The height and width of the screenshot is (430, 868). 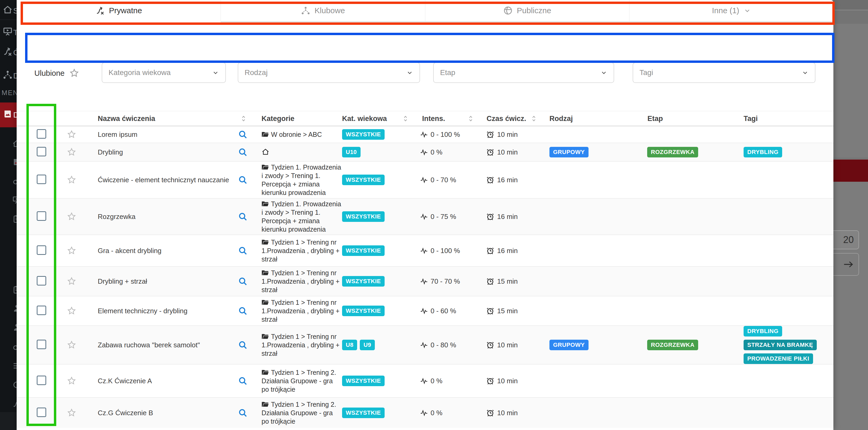 I want to click on table-row: Gra - akcent drybling Tydzien 1 > Trenin…, so click(x=425, y=250).